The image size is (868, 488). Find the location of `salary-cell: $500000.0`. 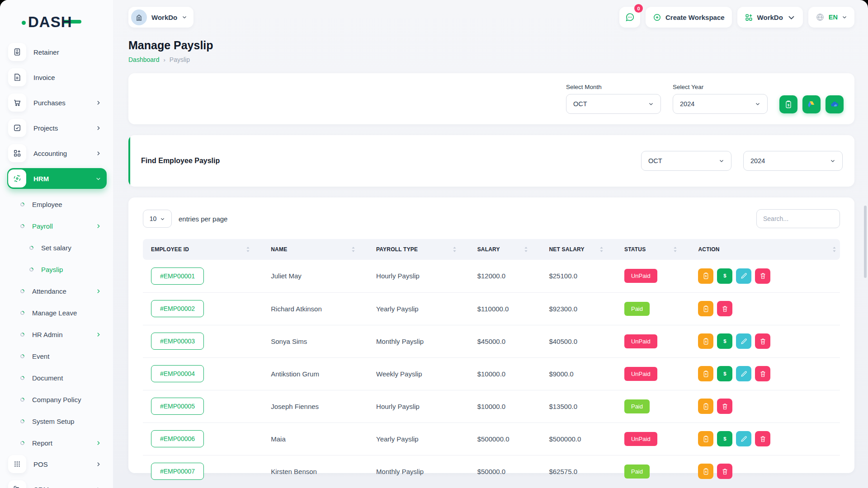

salary-cell: $500000.0 is located at coordinates (505, 439).